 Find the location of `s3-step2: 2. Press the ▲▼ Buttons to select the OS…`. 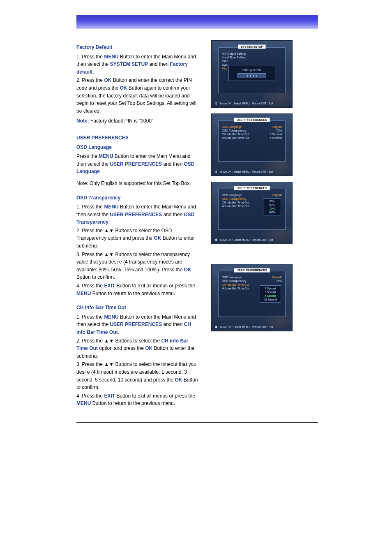

s3-step2: 2. Press the ▲▼ Buttons to select the OS… is located at coordinates (138, 238).